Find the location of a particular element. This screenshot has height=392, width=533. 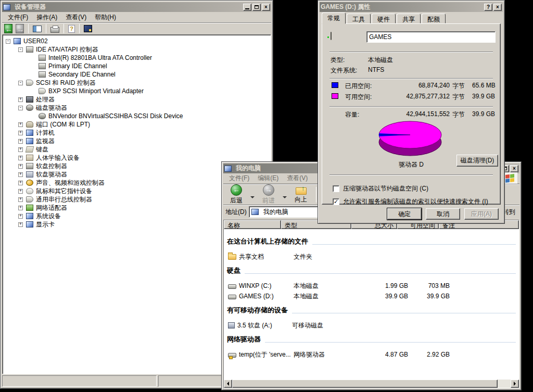

list-item: 有可移动存储的设备 is located at coordinates (372, 310).